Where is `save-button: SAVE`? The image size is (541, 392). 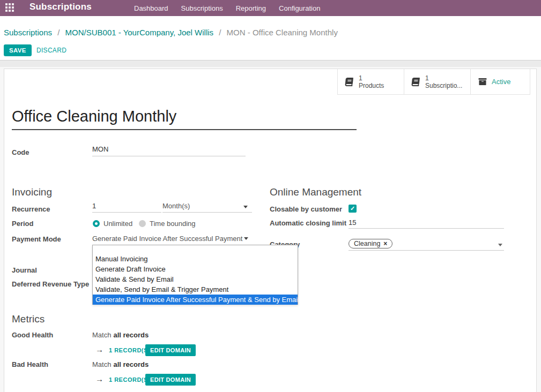
save-button: SAVE is located at coordinates (18, 50).